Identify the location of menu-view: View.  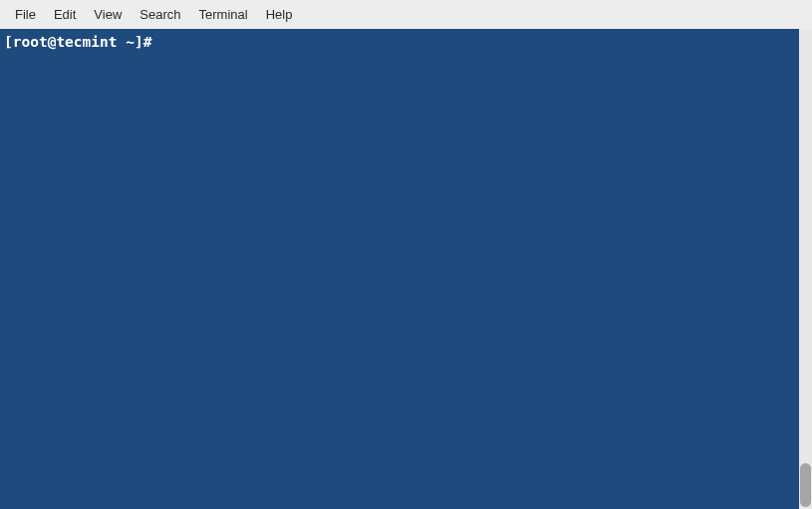
(108, 14).